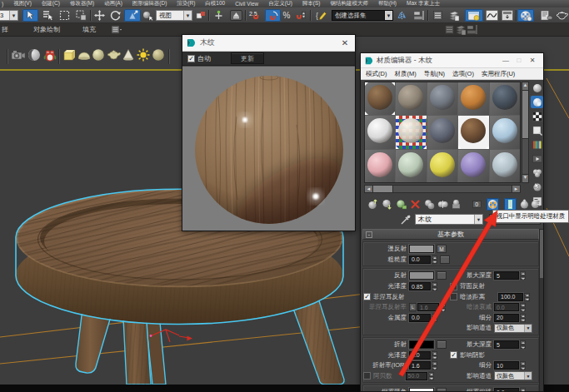 The width and height of the screenshot is (569, 392). I want to click on checkbox: ✓, so click(453, 355).